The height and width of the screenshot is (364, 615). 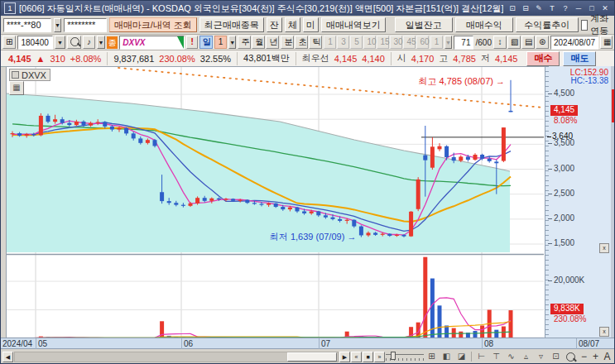 I want to click on volume-pane-close-icon: x, so click(x=604, y=332).